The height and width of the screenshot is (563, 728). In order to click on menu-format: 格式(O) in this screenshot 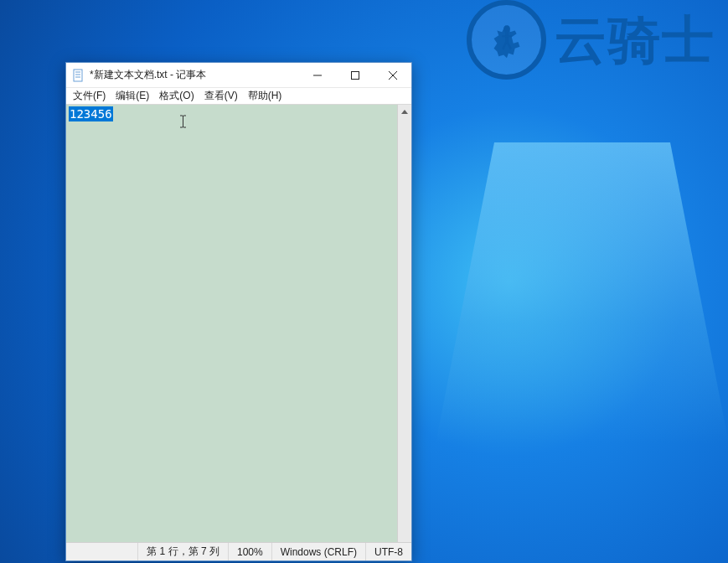, I will do `click(176, 96)`.